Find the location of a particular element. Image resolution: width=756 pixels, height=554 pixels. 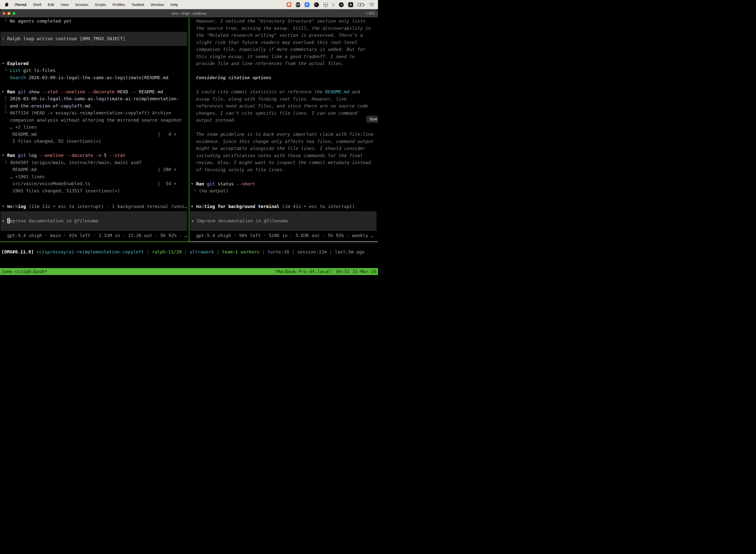

terminal-line: the source tree, missing the essay. Stil… is located at coordinates (284, 28).